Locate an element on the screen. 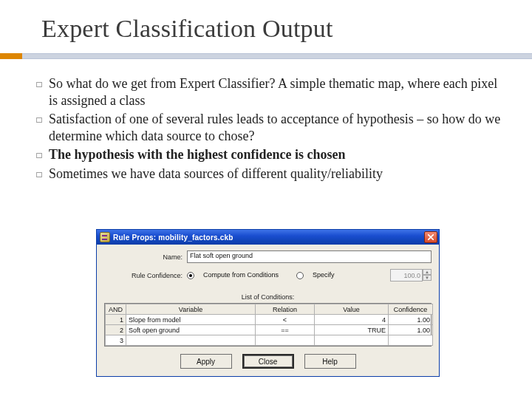  bullet-text: Sometimes we have data sources of differ… is located at coordinates (276, 174).